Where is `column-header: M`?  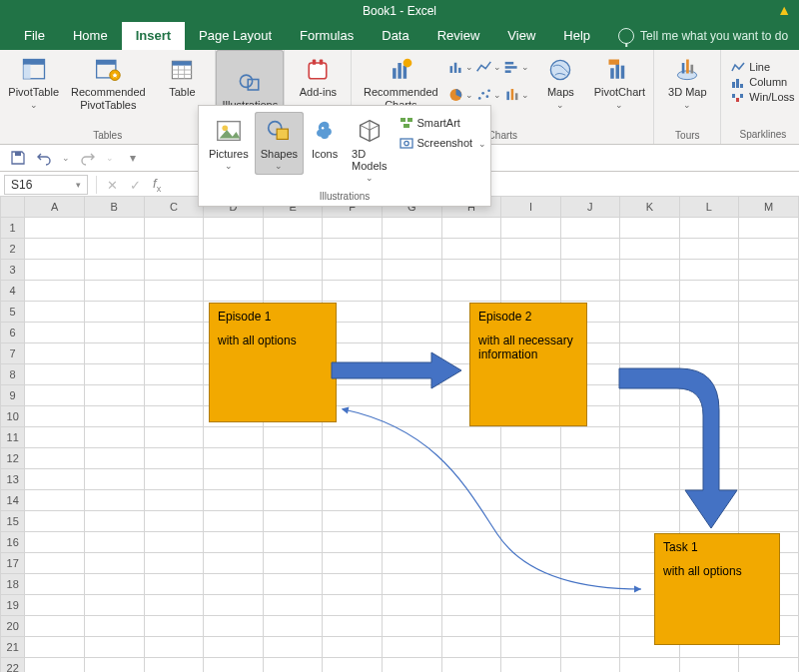
column-header: M is located at coordinates (769, 208).